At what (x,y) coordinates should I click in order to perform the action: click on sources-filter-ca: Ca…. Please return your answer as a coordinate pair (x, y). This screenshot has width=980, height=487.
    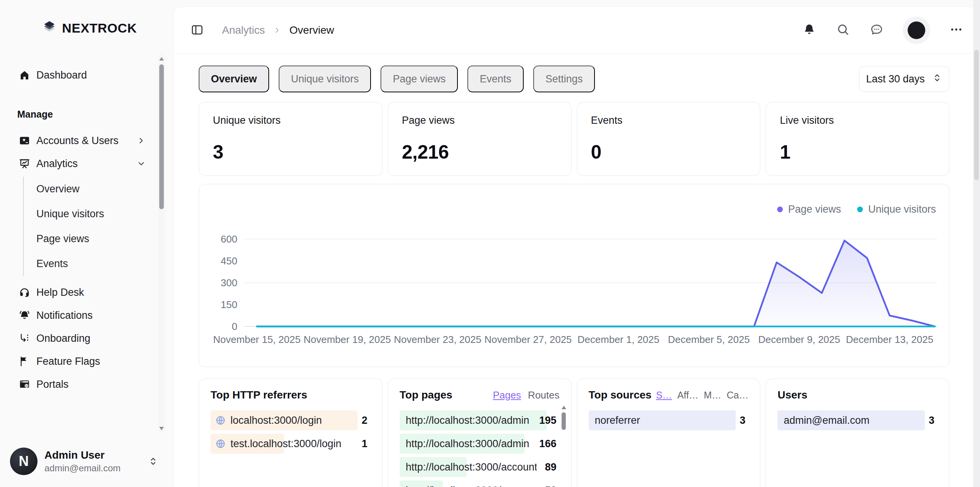
    Looking at the image, I should click on (737, 395).